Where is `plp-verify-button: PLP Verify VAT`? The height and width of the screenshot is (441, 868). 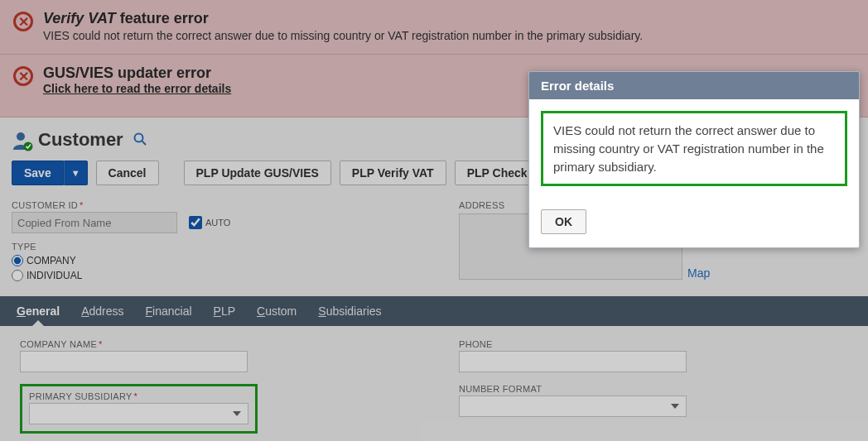
plp-verify-button: PLP Verify VAT is located at coordinates (393, 173).